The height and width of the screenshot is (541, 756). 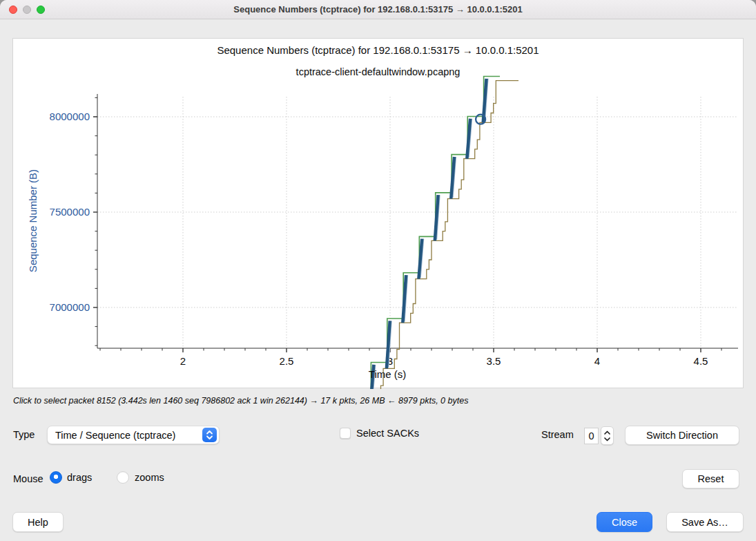 I want to click on svg-text: 7000000, so click(x=70, y=307).